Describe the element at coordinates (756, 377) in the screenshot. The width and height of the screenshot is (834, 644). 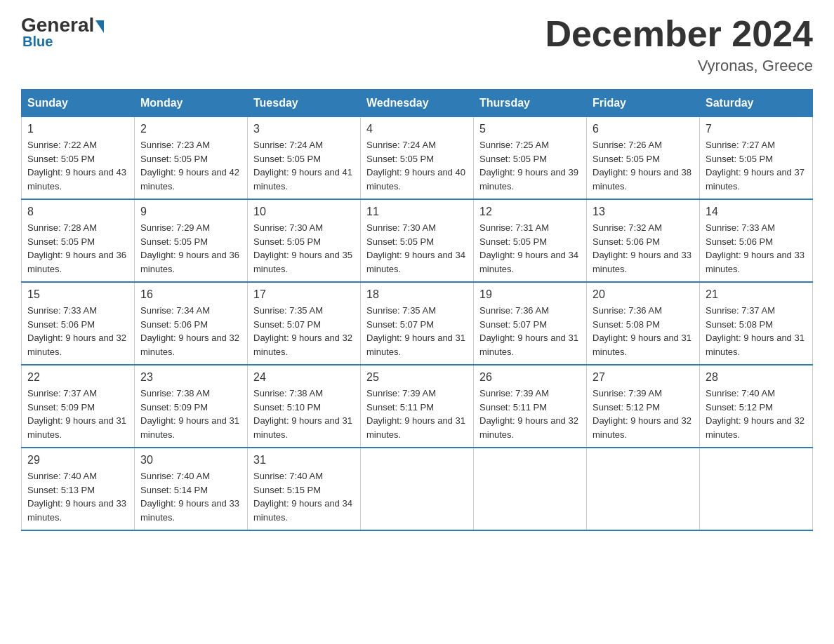
I see `day-number: 28` at that location.